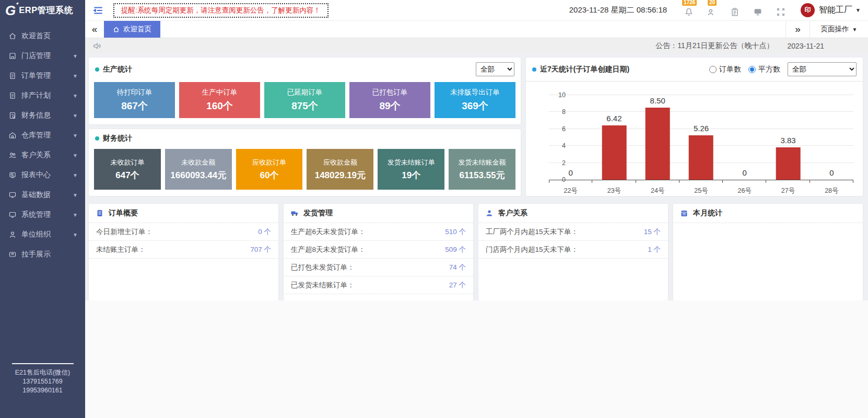 The image size is (868, 418). I want to click on sidebar-item-system: 系统管理 ▼, so click(43, 215).